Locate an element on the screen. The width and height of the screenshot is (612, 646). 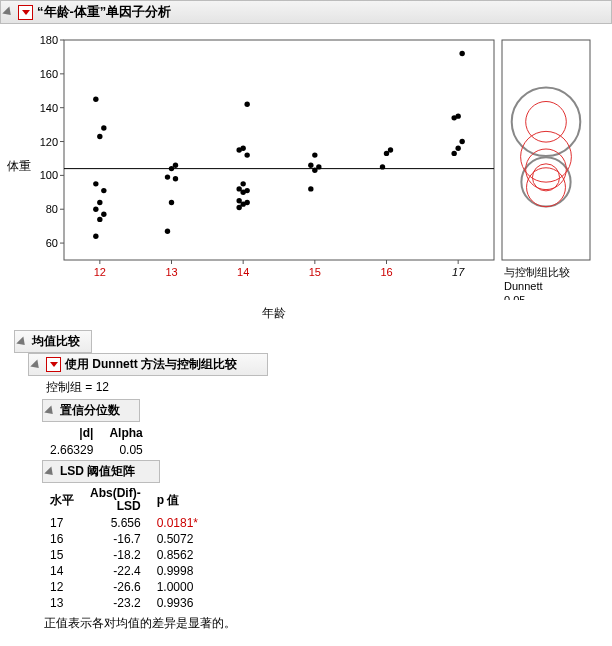
table-row: 15-18.20.8562 is located at coordinates (128, 555).